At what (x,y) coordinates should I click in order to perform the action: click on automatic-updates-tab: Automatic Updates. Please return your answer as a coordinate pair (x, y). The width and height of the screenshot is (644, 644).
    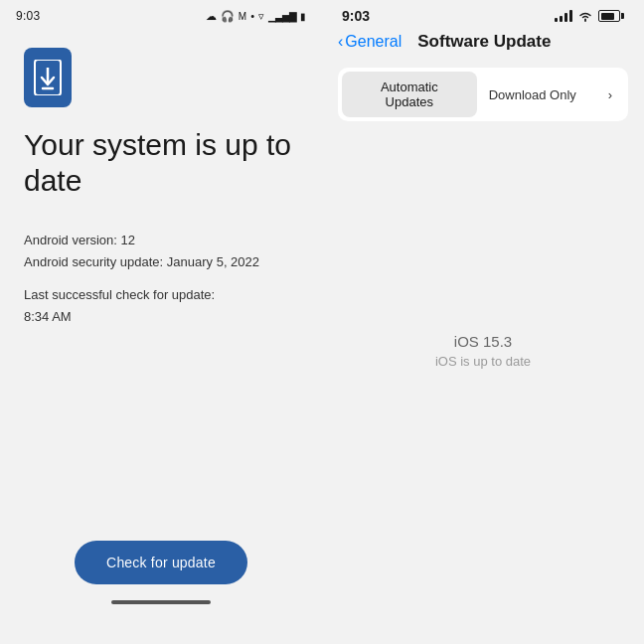
    Looking at the image, I should click on (409, 94).